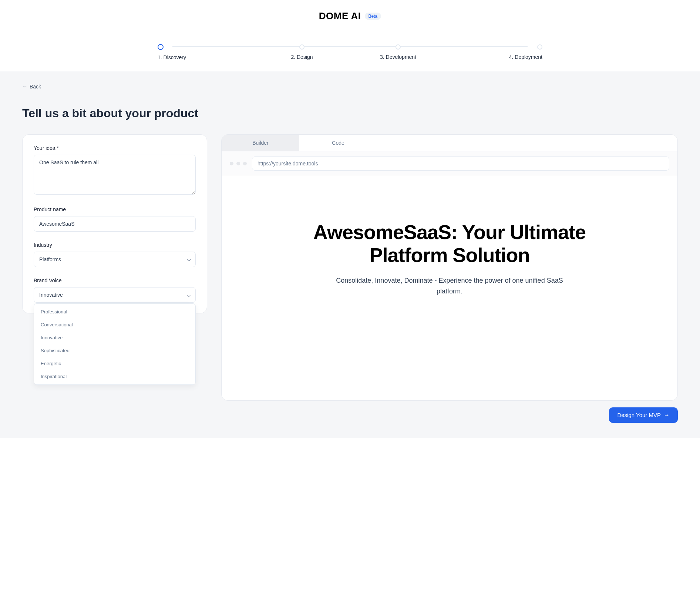  Describe the element at coordinates (115, 280) in the screenshot. I see `brand-voice-label: Brand Voice` at that location.